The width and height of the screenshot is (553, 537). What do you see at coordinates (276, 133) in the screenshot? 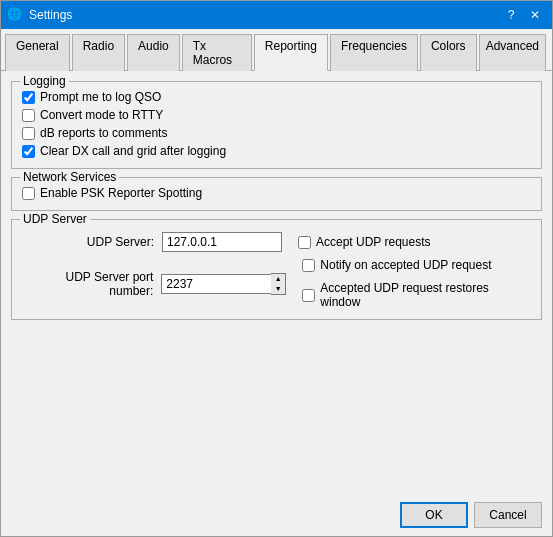
I see `logging-item-2: dB reports to comments` at bounding box center [276, 133].